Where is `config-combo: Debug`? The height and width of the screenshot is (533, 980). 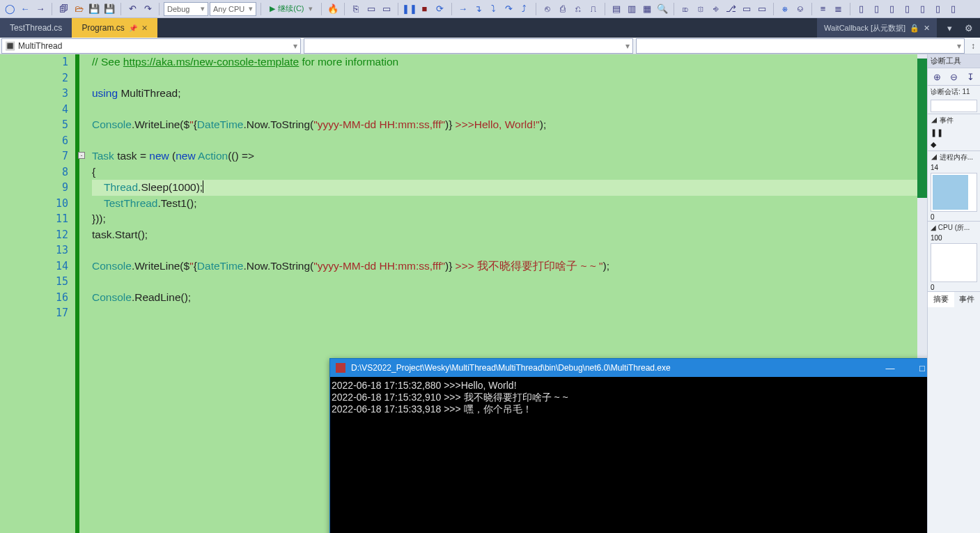 config-combo: Debug is located at coordinates (186, 9).